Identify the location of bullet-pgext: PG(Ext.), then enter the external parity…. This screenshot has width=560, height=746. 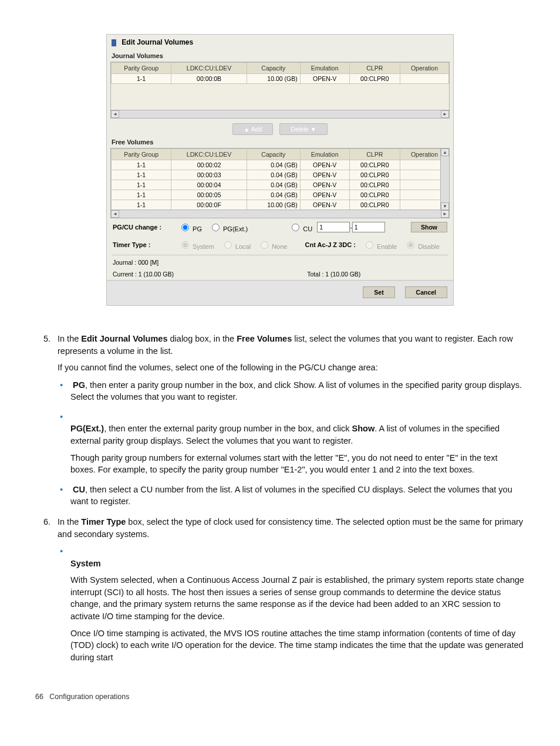
(298, 443).